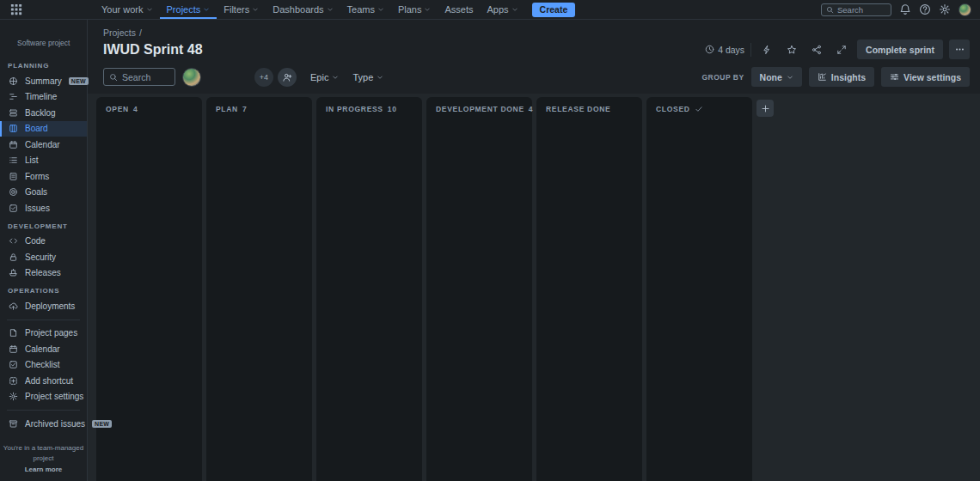 The width and height of the screenshot is (980, 481). Describe the element at coordinates (264, 77) in the screenshot. I see `avatar-overflow-count: +4` at that location.